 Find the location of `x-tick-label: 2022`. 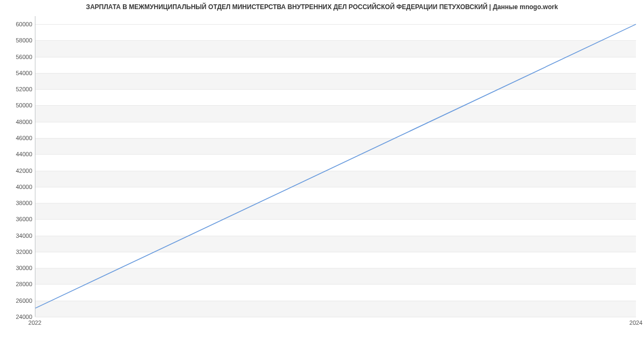

x-tick-label: 2022 is located at coordinates (35, 323).